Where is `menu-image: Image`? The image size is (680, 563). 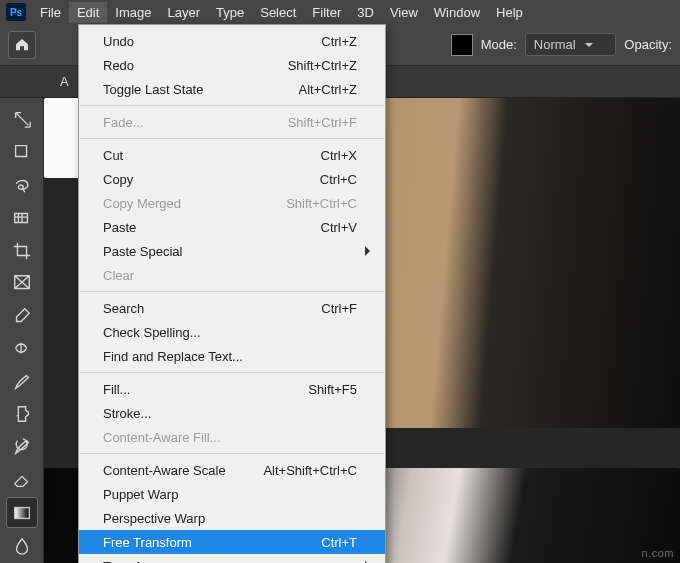
menu-image: Image is located at coordinates (133, 12).